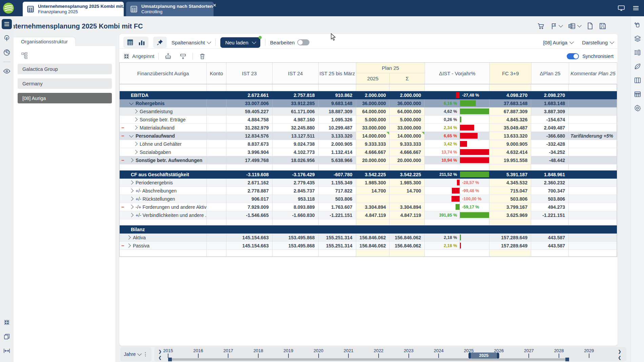 This screenshot has width=644, height=362. I want to click on gear-icon, so click(638, 108).